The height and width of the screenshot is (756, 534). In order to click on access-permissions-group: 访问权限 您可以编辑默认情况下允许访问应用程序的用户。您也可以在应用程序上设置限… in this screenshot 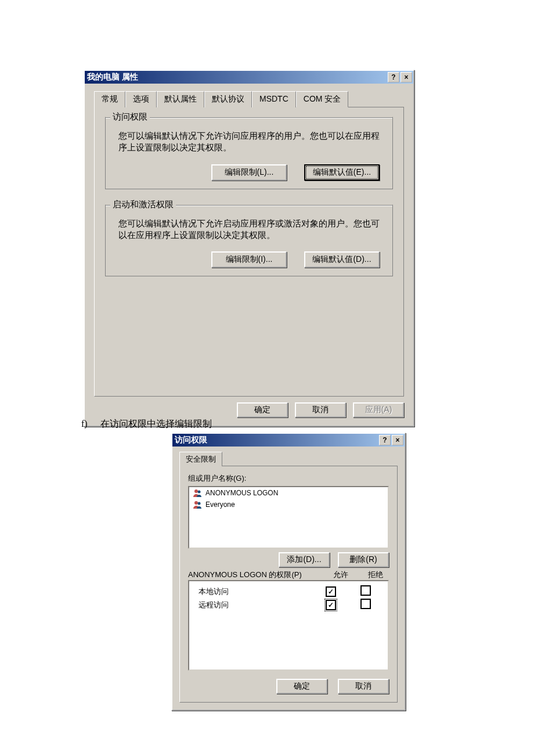, I will do `click(249, 153)`.